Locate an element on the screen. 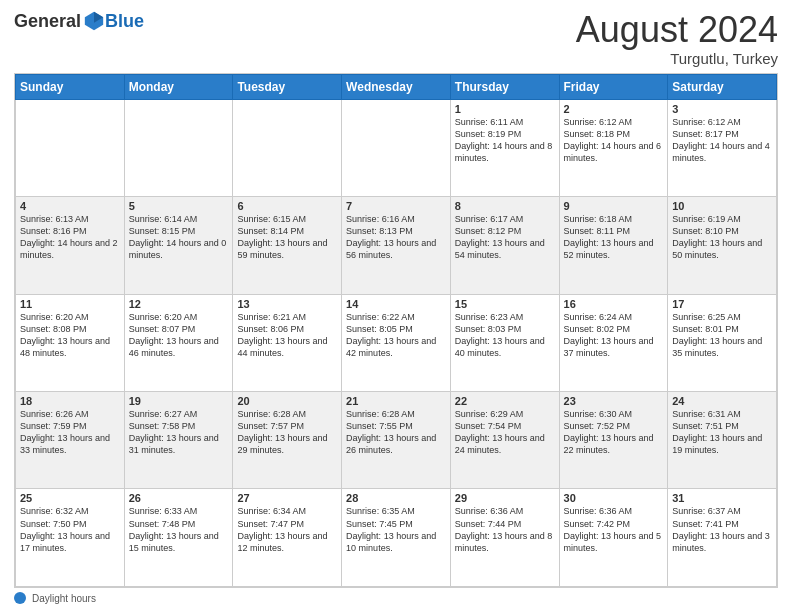 The width and height of the screenshot is (792, 612). calendar-cell: 18Sunrise: 6:26 AMSunset: 7:59 PMDayligh… is located at coordinates (70, 440).